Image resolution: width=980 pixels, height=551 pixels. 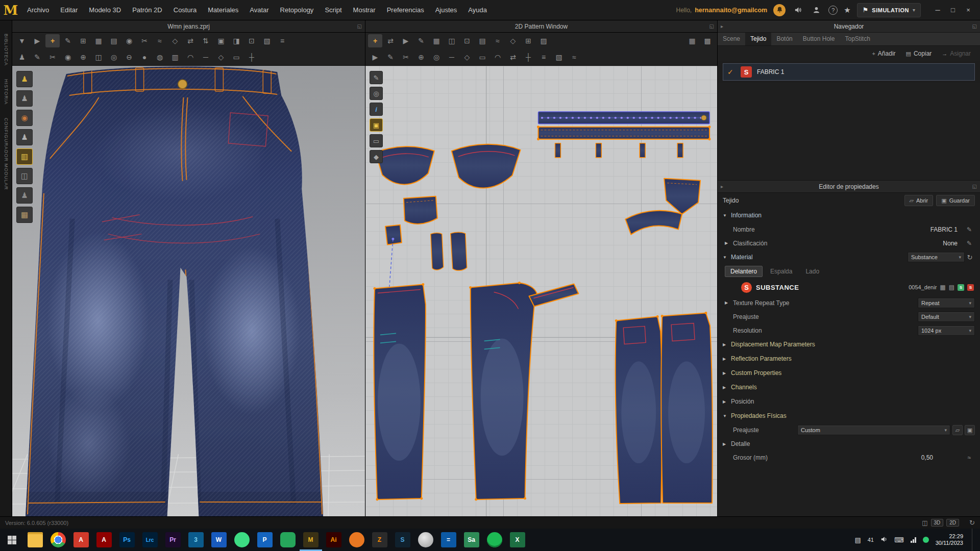 I want to click on lock-tool: ◆, so click(x=376, y=157).